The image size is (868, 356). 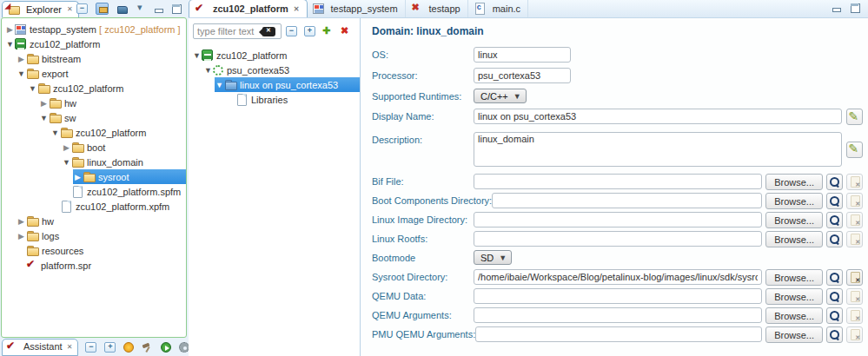 What do you see at coordinates (346, 31) in the screenshot?
I see `remove-domain-icon` at bounding box center [346, 31].